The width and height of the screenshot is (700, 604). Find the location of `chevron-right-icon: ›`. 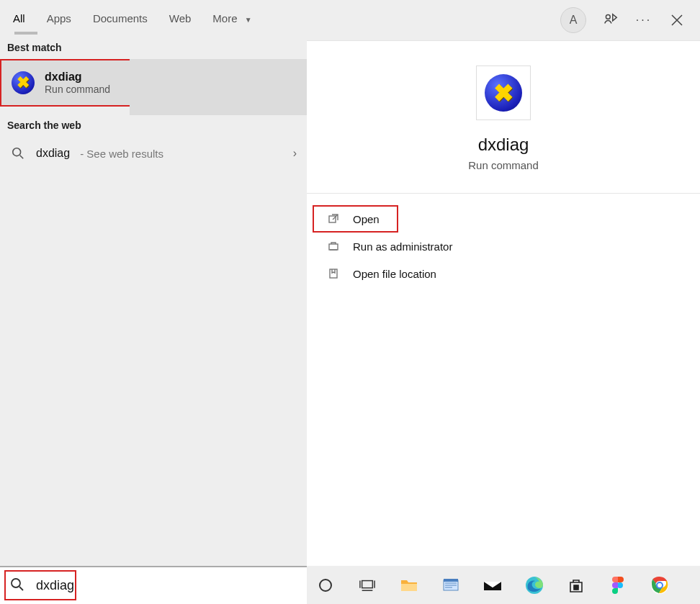

chevron-right-icon: › is located at coordinates (295, 153).